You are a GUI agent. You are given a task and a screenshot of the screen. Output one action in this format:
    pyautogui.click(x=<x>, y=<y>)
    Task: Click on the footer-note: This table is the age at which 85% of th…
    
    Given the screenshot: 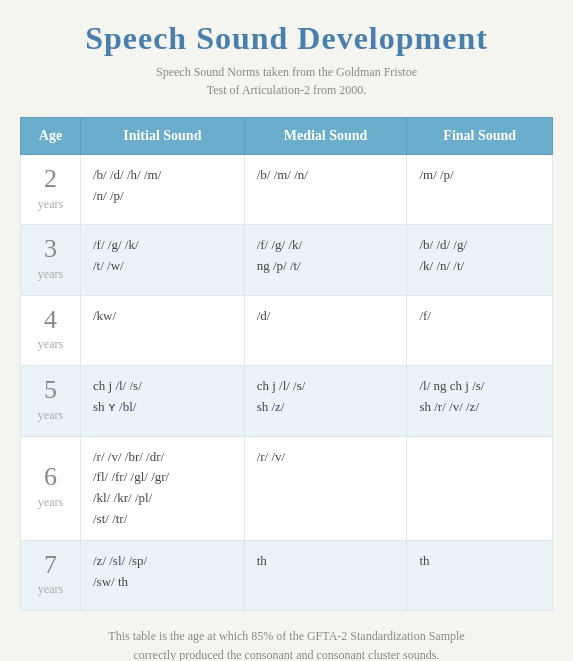 What is the action you would take?
    pyautogui.click(x=286, y=644)
    